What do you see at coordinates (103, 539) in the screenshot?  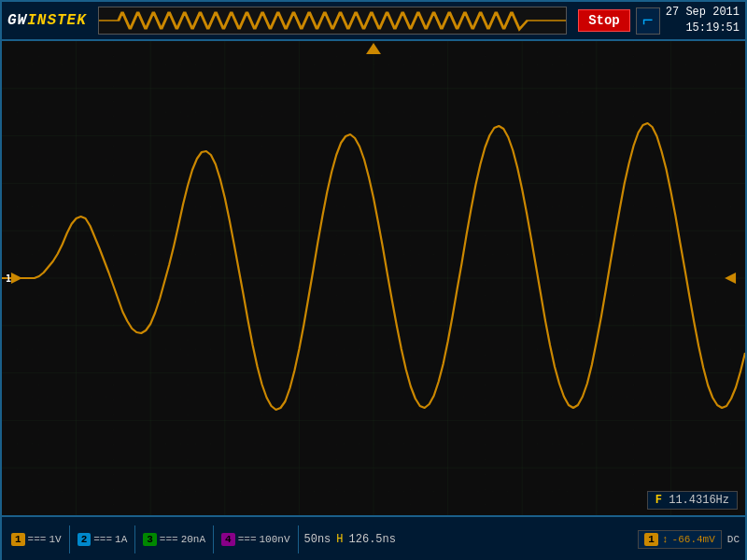 I see `ch2-info: 2 === 1A` at bounding box center [103, 539].